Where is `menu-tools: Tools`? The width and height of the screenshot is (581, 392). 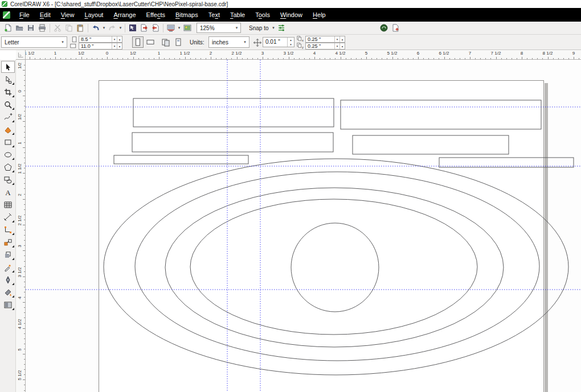
menu-tools: Tools is located at coordinates (263, 15).